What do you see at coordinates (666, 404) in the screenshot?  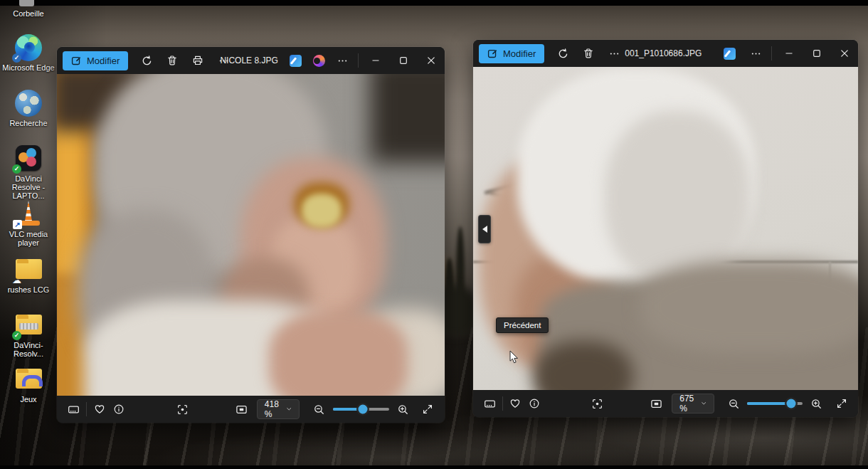 I see `view-toolbar: 675 %` at bounding box center [666, 404].